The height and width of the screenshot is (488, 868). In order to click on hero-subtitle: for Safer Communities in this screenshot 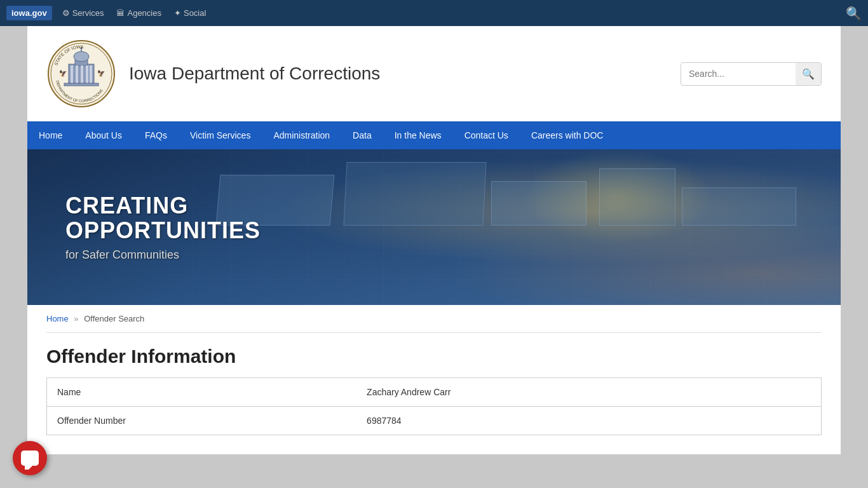, I will do `click(163, 255)`.